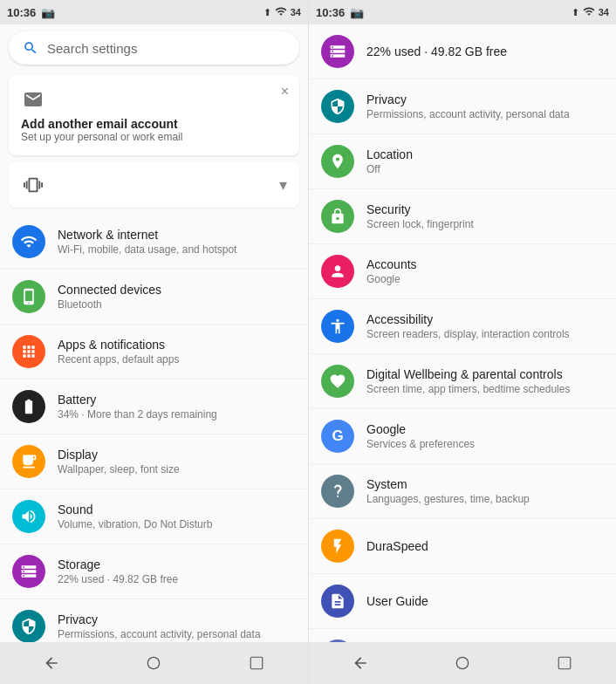  I want to click on left-status-camera-icon: 📷, so click(48, 12).